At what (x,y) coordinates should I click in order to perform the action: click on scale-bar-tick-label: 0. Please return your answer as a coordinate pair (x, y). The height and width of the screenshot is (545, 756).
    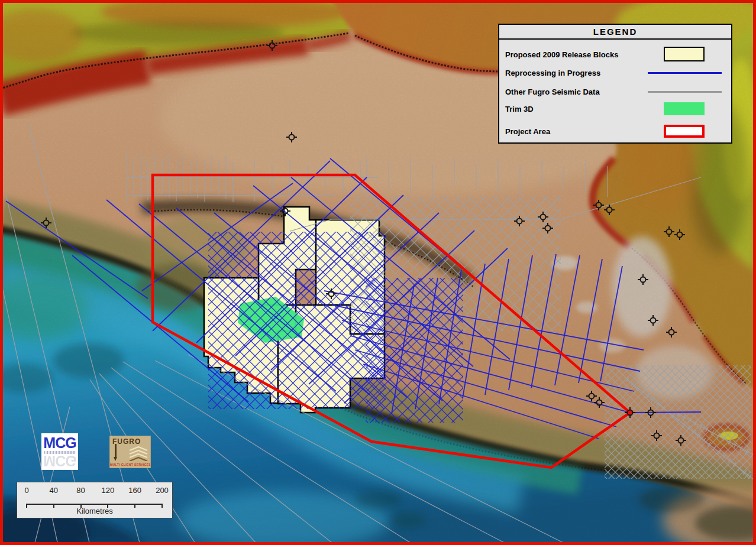
    Looking at the image, I should click on (26, 491).